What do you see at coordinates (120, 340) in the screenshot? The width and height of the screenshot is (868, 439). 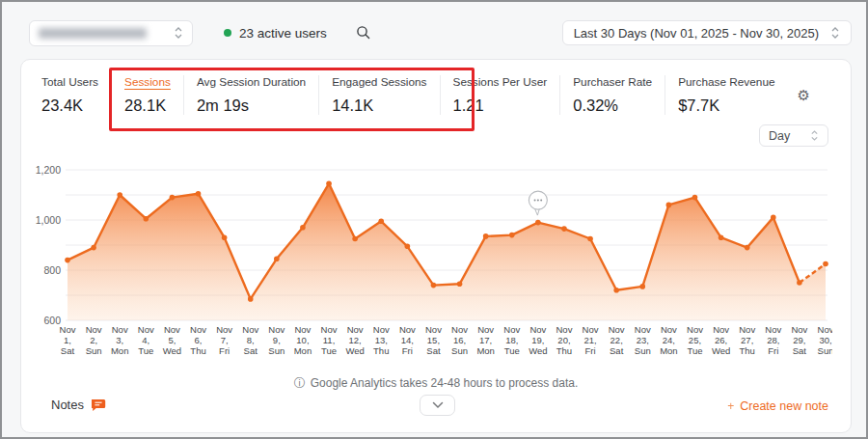 I see `svg-text: 3,` at bounding box center [120, 340].